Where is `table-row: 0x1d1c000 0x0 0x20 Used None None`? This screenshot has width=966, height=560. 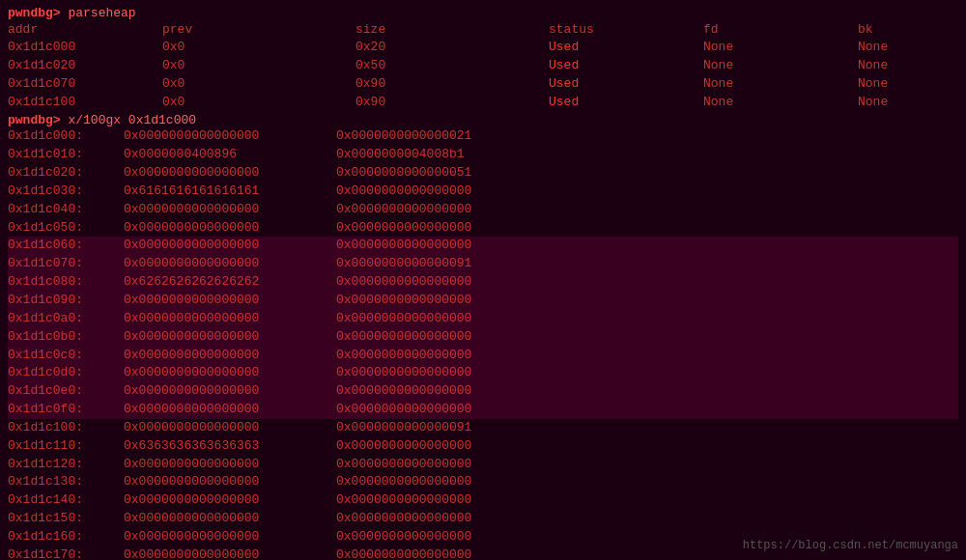 table-row: 0x1d1c000 0x0 0x20 Used None None is located at coordinates (483, 48).